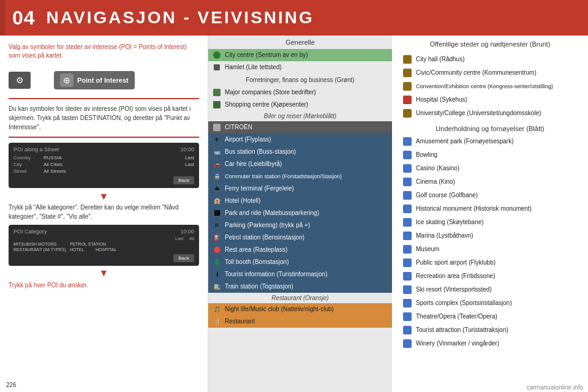 Image resolution: width=588 pixels, height=392 pixels. Describe the element at coordinates (94, 80) in the screenshot. I see `poi-button: ⊕ Point of Interest` at that location.